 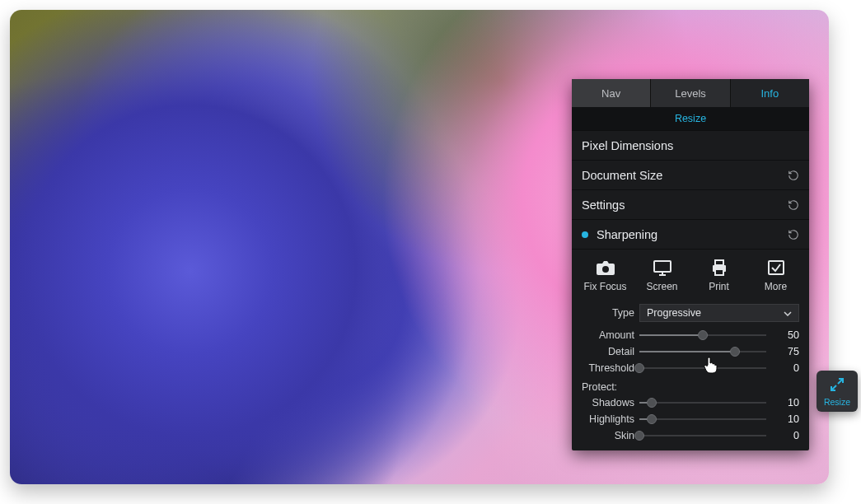 I want to click on preset-more: More, so click(x=776, y=276).